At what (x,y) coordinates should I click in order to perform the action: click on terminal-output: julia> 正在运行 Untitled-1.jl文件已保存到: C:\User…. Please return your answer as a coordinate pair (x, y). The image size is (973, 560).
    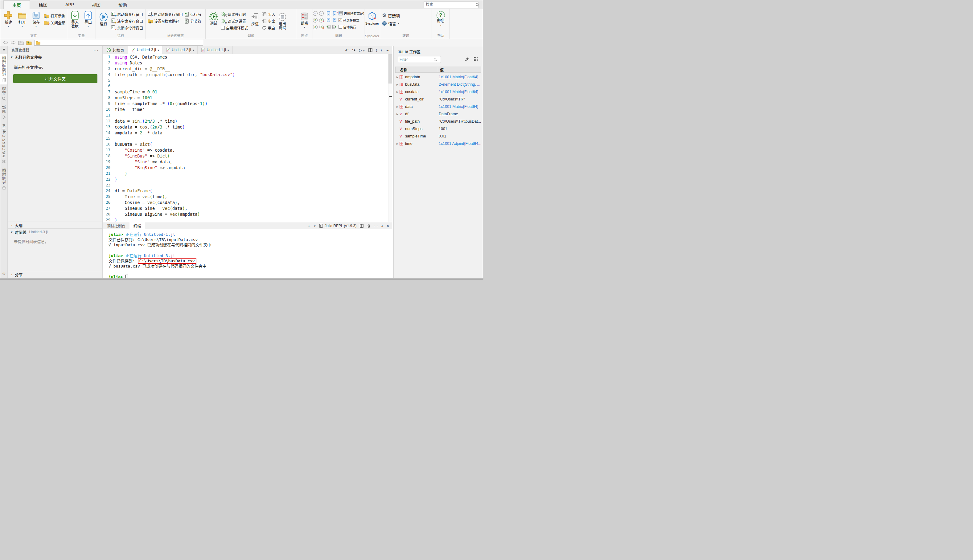
    Looking at the image, I should click on (248, 255).